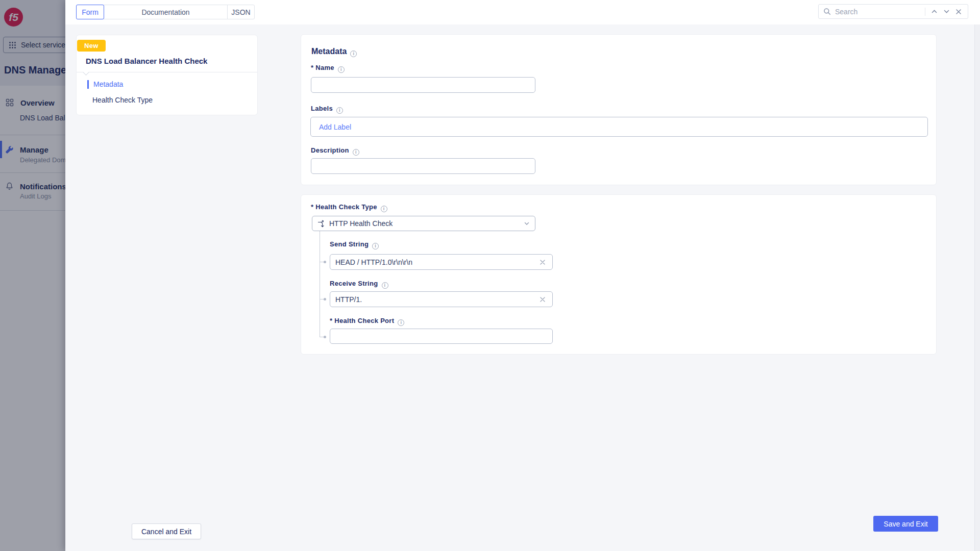 This screenshot has height=551, width=980. I want to click on branch-type-icon, so click(322, 223).